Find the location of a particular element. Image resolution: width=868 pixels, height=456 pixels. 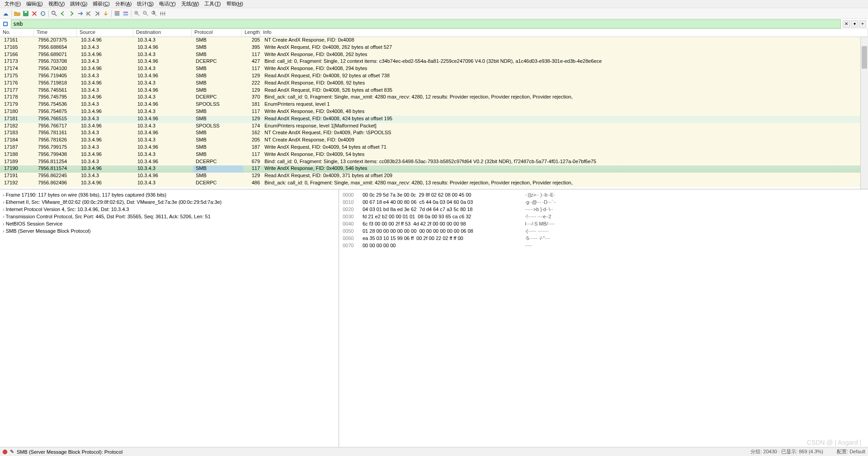

packet-row: 171797956.75453610.3.4.310.3.4.96SPOOLSS… is located at coordinates (434, 105).